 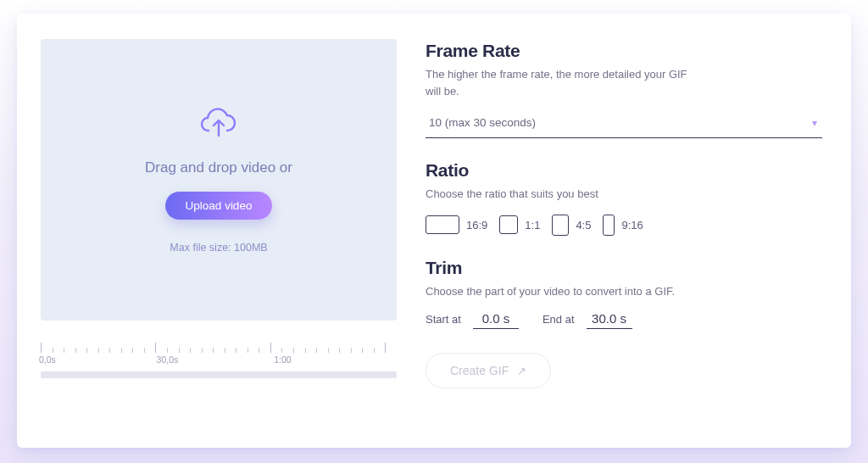 What do you see at coordinates (624, 170) in the screenshot?
I see `ratio-heading: Ratio` at bounding box center [624, 170].